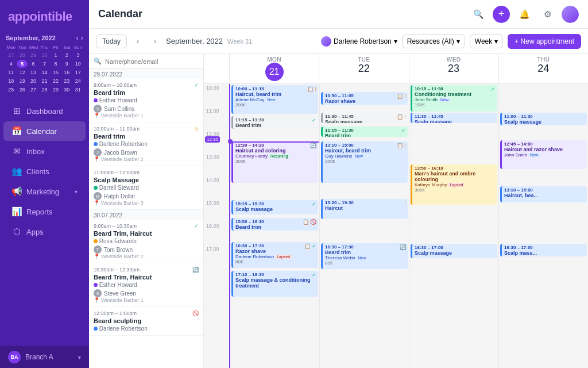  Describe the element at coordinates (67, 64) in the screenshot. I see `mini-cal-cell: 9` at that location.